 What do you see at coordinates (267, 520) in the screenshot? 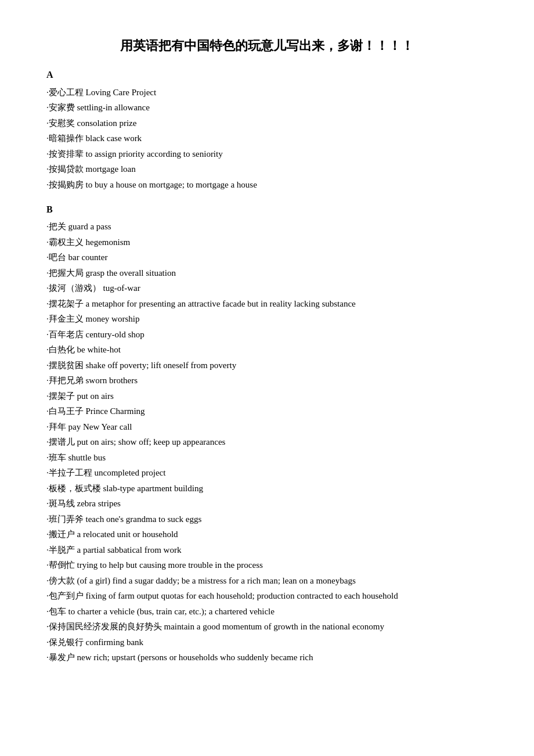
I see `list-item: ·班门弄斧 teach one's grandma to suck eggs` at bounding box center [267, 520].